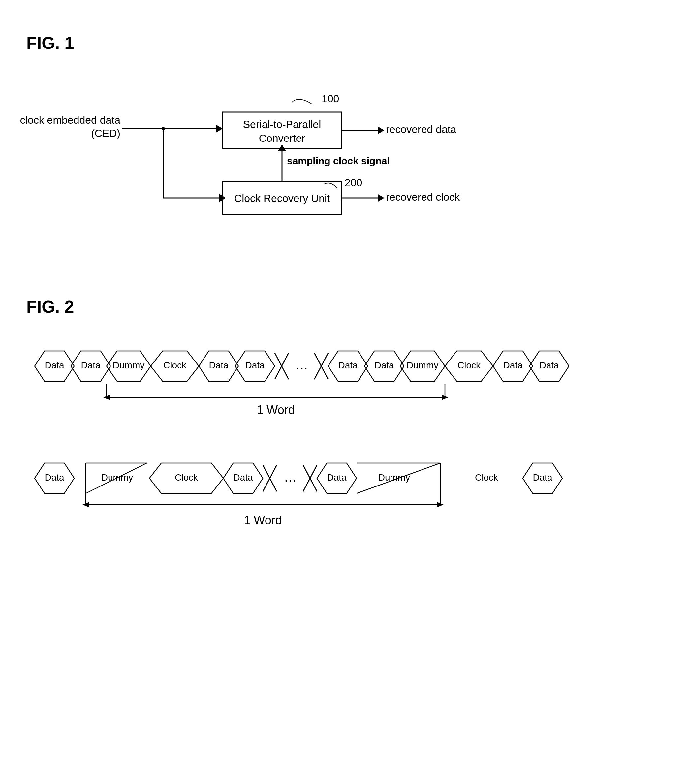  What do you see at coordinates (338, 161) in the screenshot?
I see `svg-text: sampling clock signal` at bounding box center [338, 161].